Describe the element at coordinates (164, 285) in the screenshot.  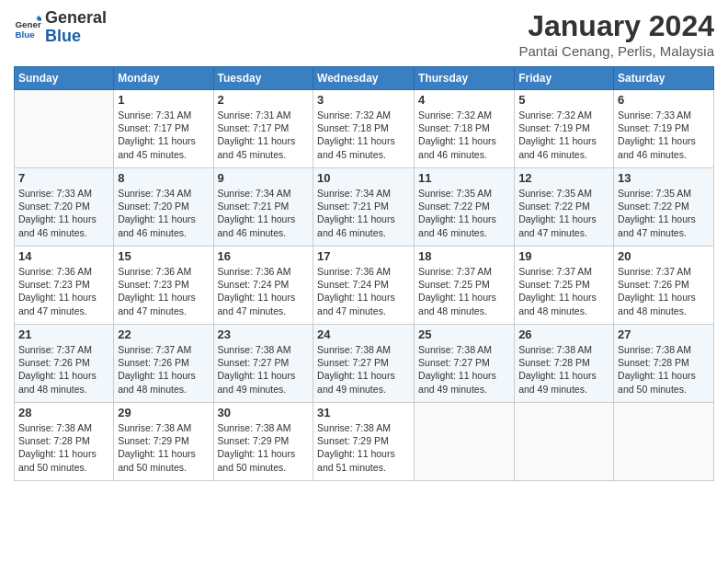
I see `calendar-cell: 15Sunrise: 7:36 AM Sunset: 7:23 PM Dayli…` at that location.